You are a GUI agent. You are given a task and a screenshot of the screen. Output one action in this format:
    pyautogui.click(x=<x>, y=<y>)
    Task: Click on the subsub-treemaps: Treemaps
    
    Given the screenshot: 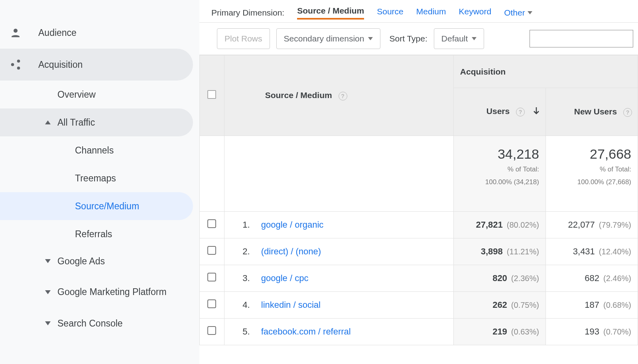 What is the action you would take?
    pyautogui.click(x=96, y=178)
    